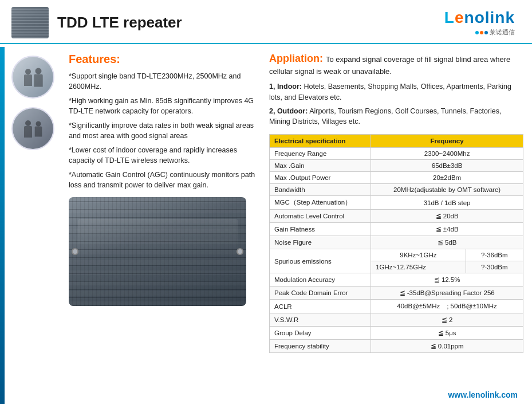  I want to click on logo-tagline: 莱诺通信, so click(480, 32).